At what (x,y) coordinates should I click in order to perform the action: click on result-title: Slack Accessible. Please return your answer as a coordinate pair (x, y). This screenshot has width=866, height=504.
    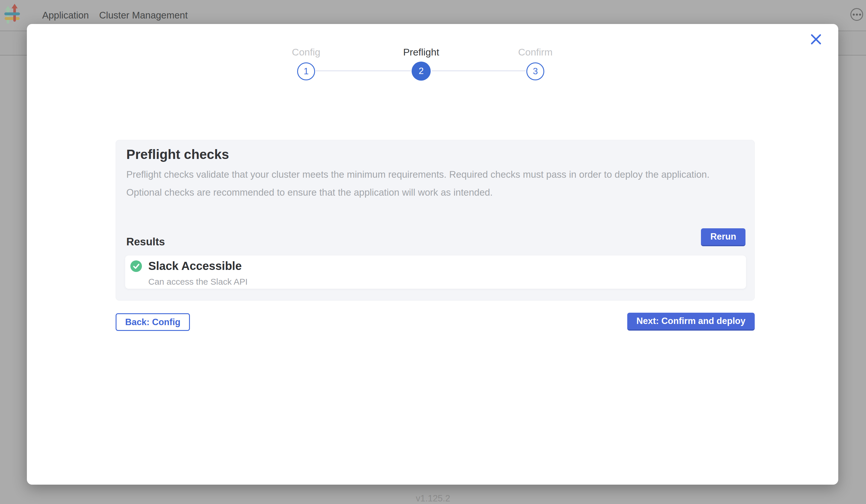
    Looking at the image, I should click on (195, 266).